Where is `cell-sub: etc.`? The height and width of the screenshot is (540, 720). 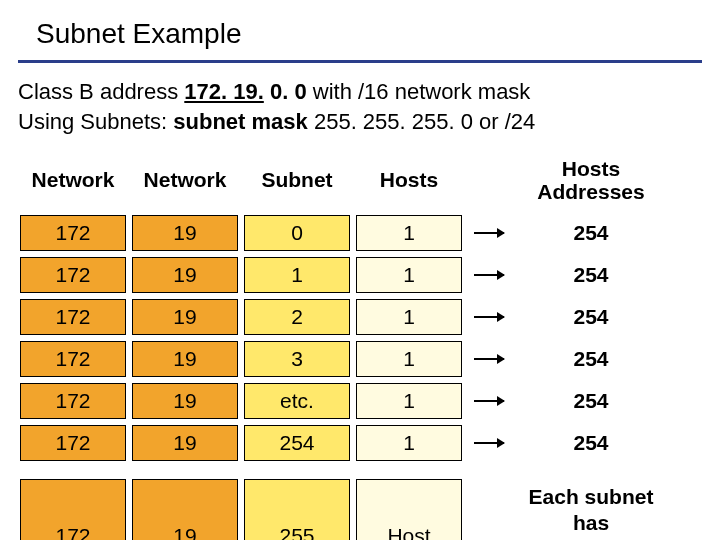
cell-sub: etc. is located at coordinates (297, 401).